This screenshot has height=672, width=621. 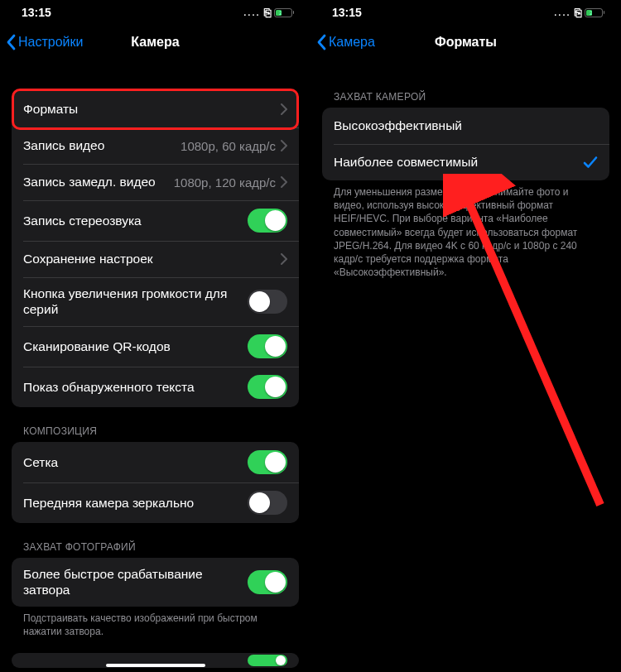 I want to click on nav-bar: Камера Форматы, so click(x=465, y=42).